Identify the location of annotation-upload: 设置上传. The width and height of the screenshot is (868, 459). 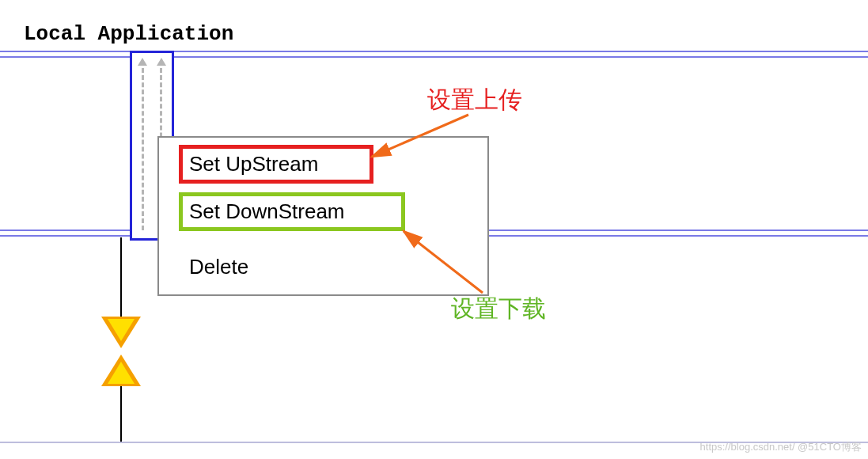
(475, 100).